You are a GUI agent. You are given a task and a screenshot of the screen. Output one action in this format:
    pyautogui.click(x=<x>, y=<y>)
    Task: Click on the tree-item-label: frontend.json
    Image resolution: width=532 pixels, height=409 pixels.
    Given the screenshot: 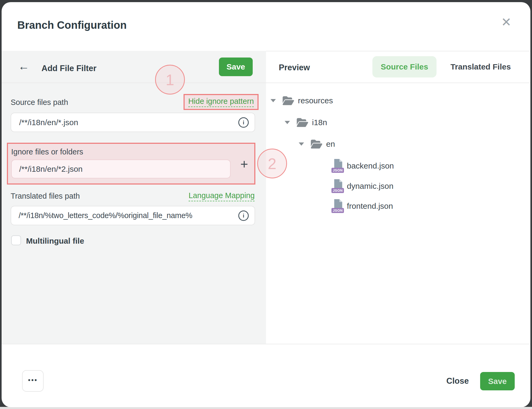 What is the action you would take?
    pyautogui.click(x=370, y=206)
    